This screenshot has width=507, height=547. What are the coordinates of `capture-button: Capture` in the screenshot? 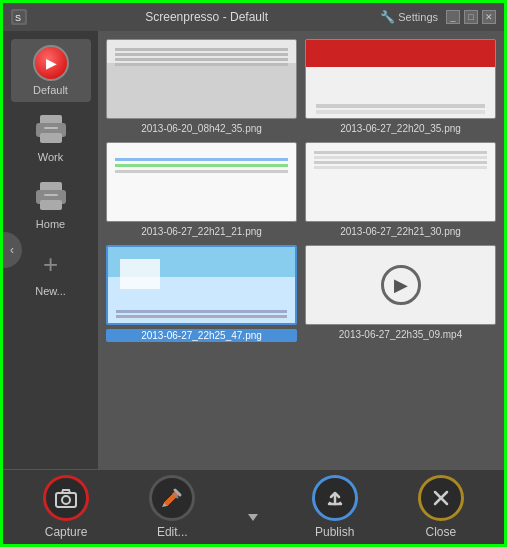 It's located at (66, 507).